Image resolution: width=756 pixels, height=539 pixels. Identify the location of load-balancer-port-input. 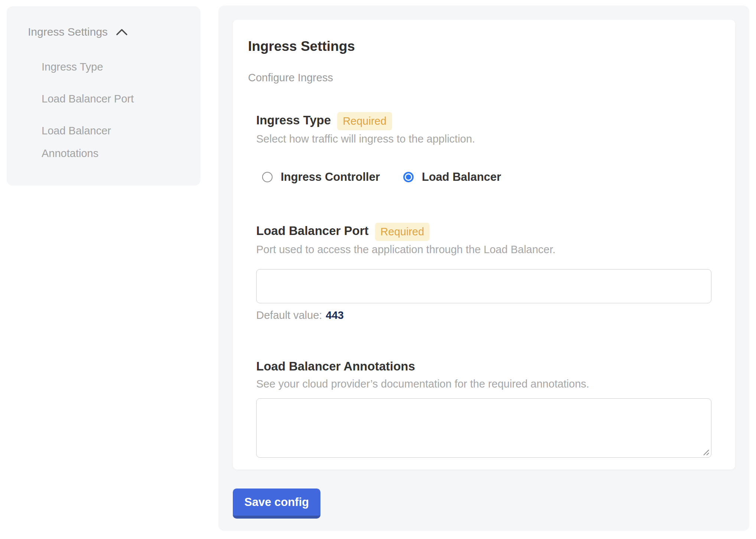
(484, 286).